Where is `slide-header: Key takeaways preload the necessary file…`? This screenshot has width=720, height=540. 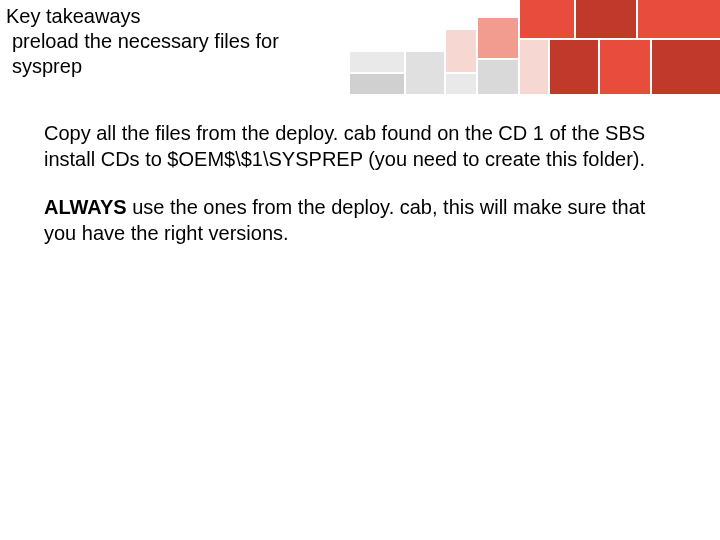 slide-header: Key takeaways preload the necessary file… is located at coordinates (171, 42).